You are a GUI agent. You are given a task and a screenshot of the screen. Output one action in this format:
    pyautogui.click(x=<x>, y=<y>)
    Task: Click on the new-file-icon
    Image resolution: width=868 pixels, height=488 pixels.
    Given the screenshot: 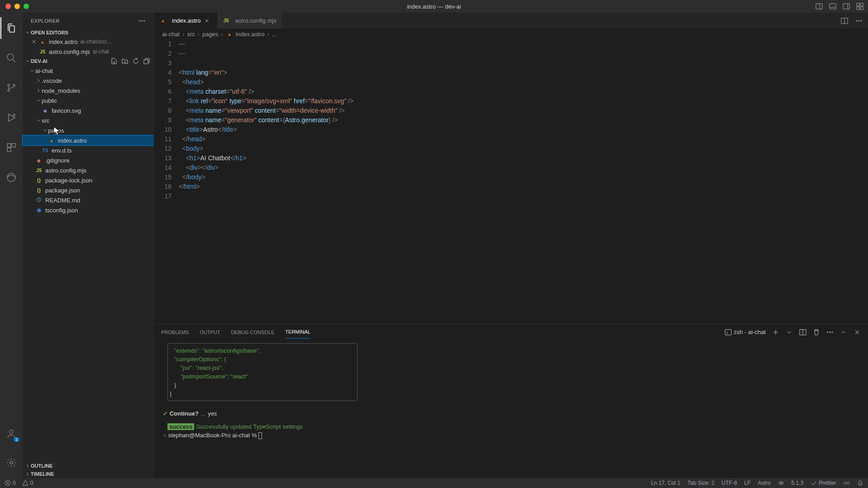 What is the action you would take?
    pyautogui.click(x=114, y=61)
    